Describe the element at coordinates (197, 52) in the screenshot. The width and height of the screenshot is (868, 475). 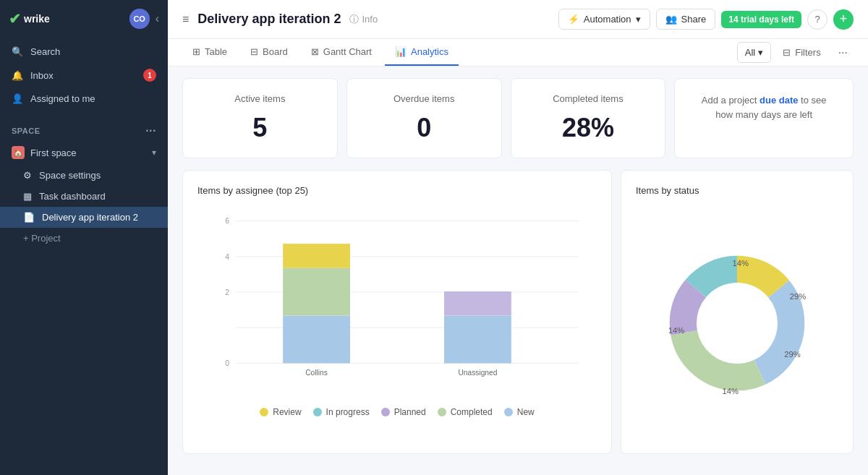
I see `table-icon: ⊞` at that location.